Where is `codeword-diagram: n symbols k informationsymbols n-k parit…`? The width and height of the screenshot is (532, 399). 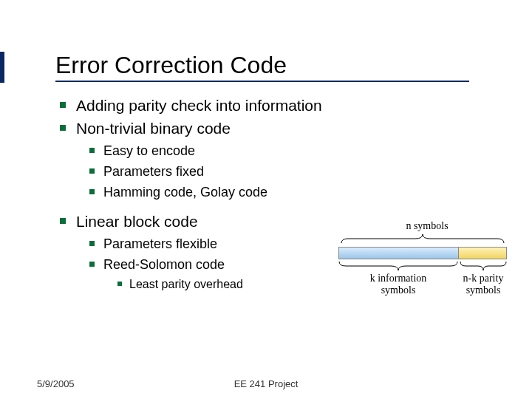
codeword-diagram: n symbols k informationsymbols n-k parit… is located at coordinates (424, 259).